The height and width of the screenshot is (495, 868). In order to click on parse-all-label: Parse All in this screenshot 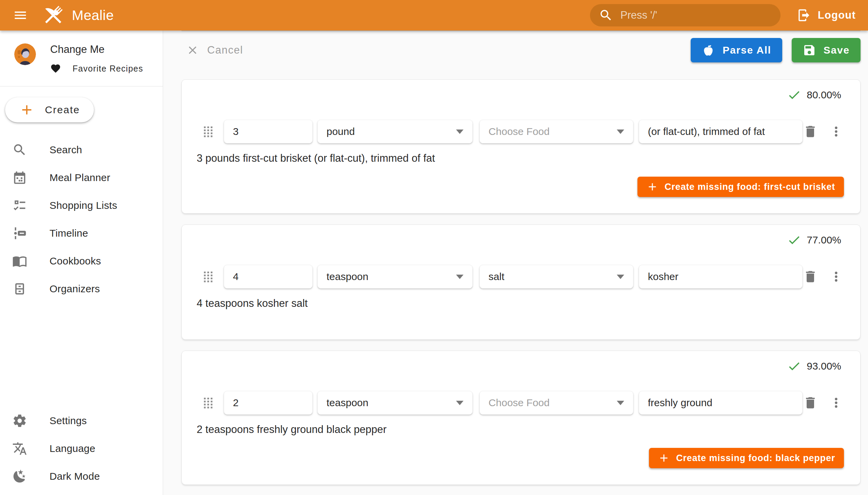, I will do `click(747, 50)`.